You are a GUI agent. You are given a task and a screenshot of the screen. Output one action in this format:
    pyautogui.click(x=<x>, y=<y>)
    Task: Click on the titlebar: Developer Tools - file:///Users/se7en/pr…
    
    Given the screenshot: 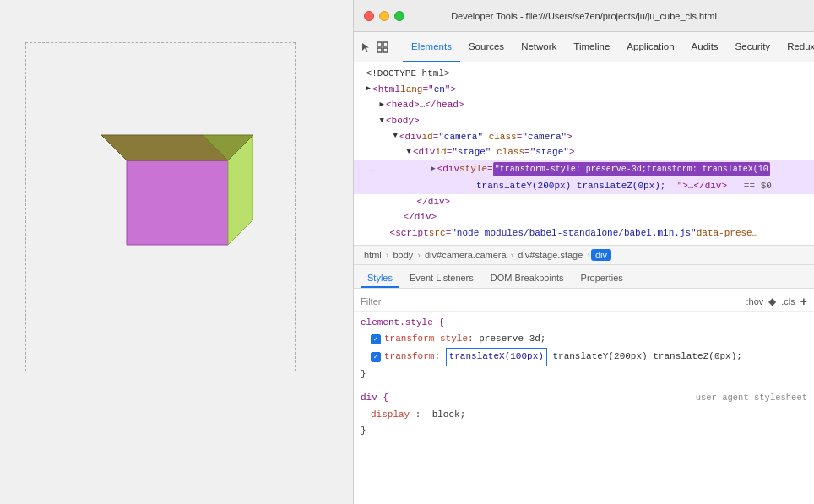 What is the action you would take?
    pyautogui.click(x=584, y=16)
    